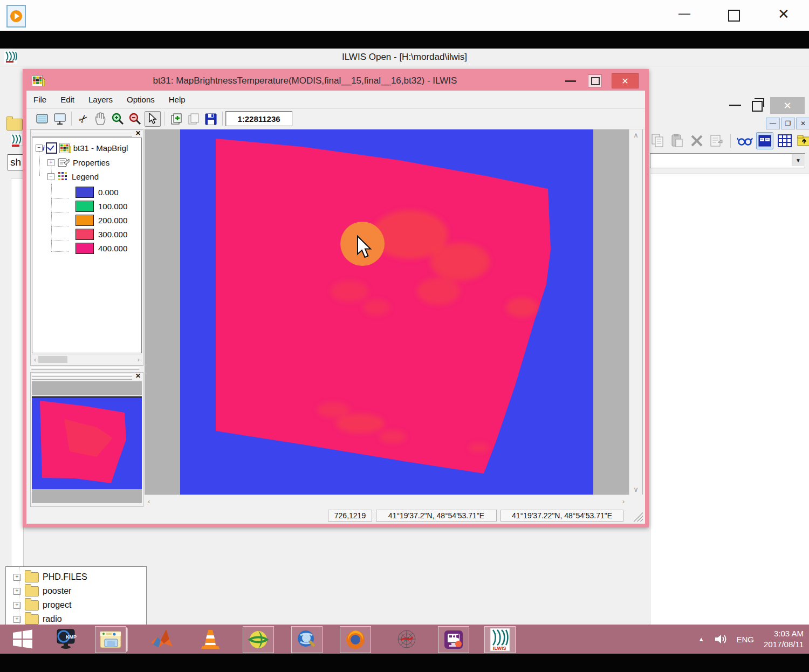 This screenshot has height=672, width=809. What do you see at coordinates (32, 619) in the screenshot?
I see `folder-icon` at bounding box center [32, 619].